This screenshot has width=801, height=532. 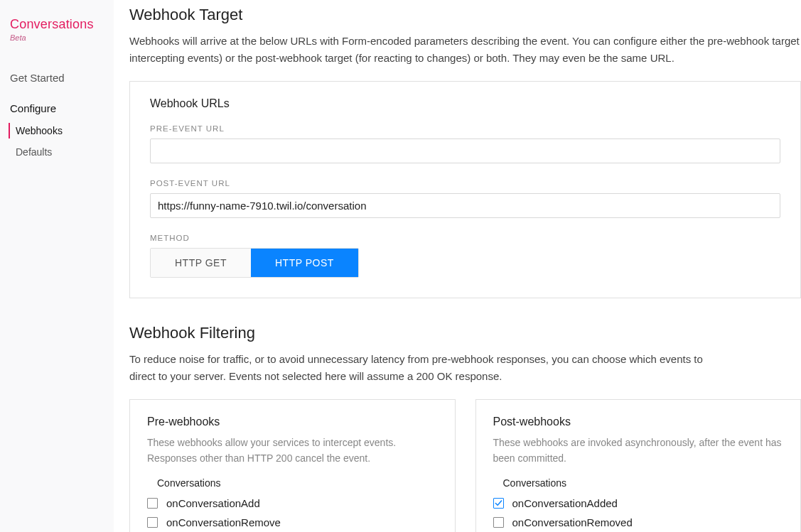 What do you see at coordinates (465, 238) in the screenshot?
I see `method-label: METHOD` at bounding box center [465, 238].